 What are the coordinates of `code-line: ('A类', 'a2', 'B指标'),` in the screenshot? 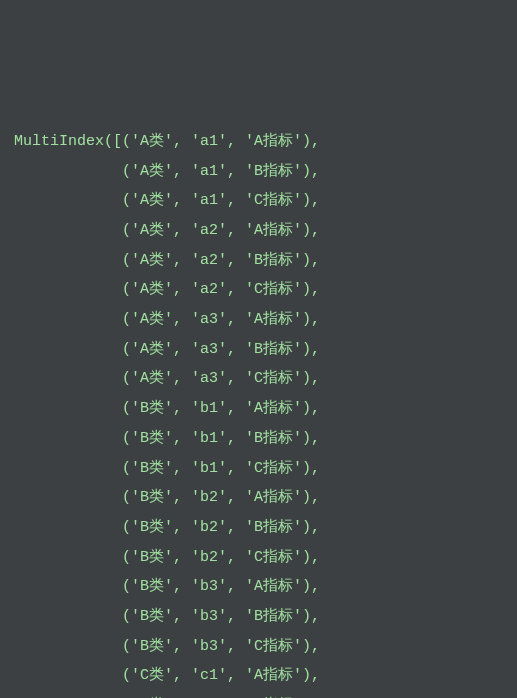 It's located at (258, 261).